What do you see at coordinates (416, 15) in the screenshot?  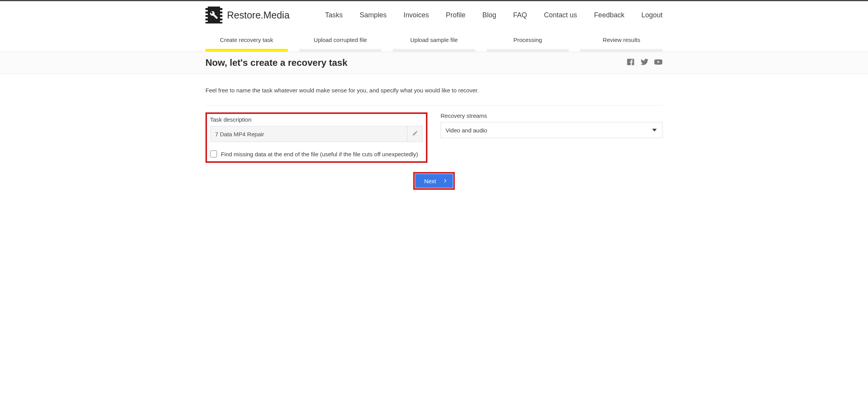 I see `nav-invoices: Invoices` at bounding box center [416, 15].